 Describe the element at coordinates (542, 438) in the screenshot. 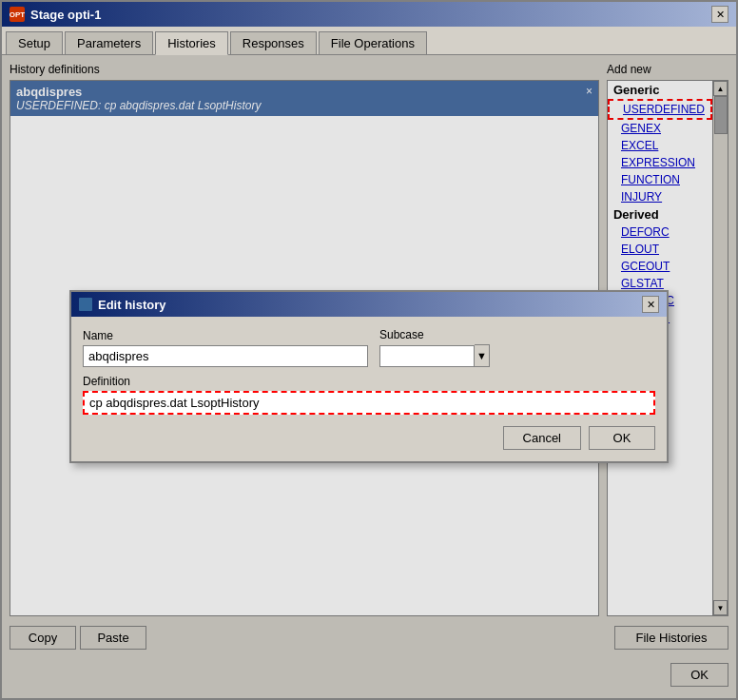

I see `modal-cancel-button: Cancel` at that location.